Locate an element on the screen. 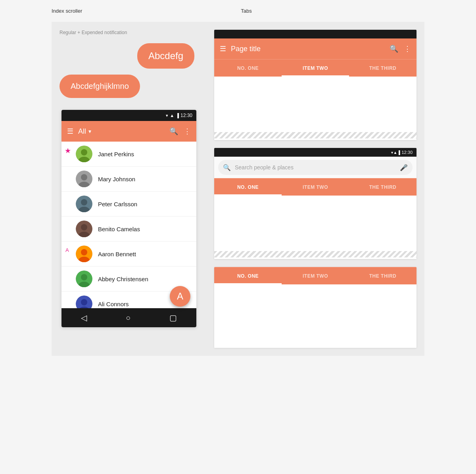 This screenshot has width=476, height=474. toolbar-title-text: All is located at coordinates (82, 132).